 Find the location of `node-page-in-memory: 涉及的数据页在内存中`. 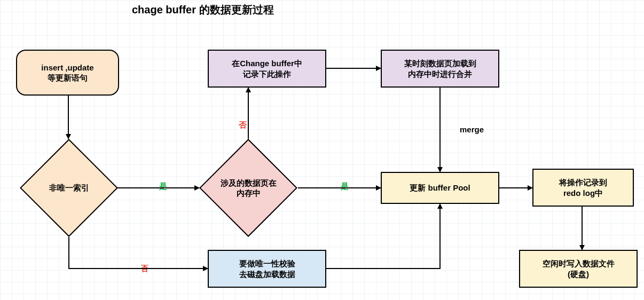

node-page-in-memory: 涉及的数据页在内存中 is located at coordinates (248, 188).